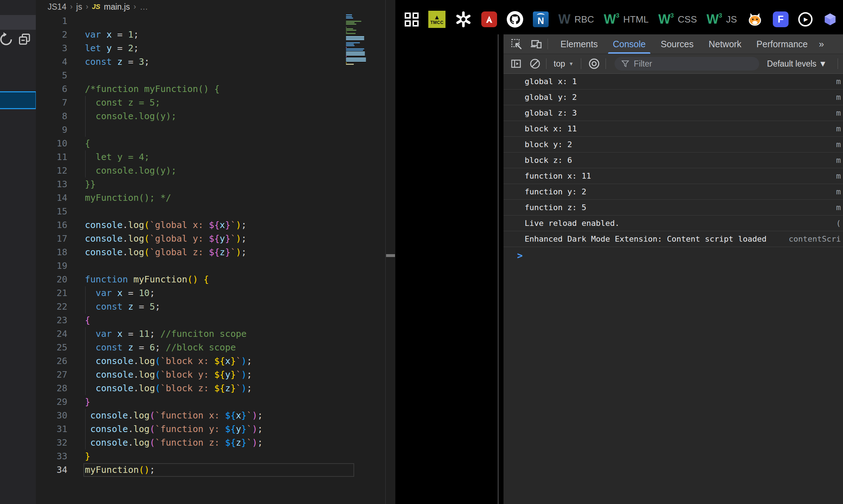 This screenshot has width=843, height=504. I want to click on code-line: 8 console.log(y);, so click(216, 116).